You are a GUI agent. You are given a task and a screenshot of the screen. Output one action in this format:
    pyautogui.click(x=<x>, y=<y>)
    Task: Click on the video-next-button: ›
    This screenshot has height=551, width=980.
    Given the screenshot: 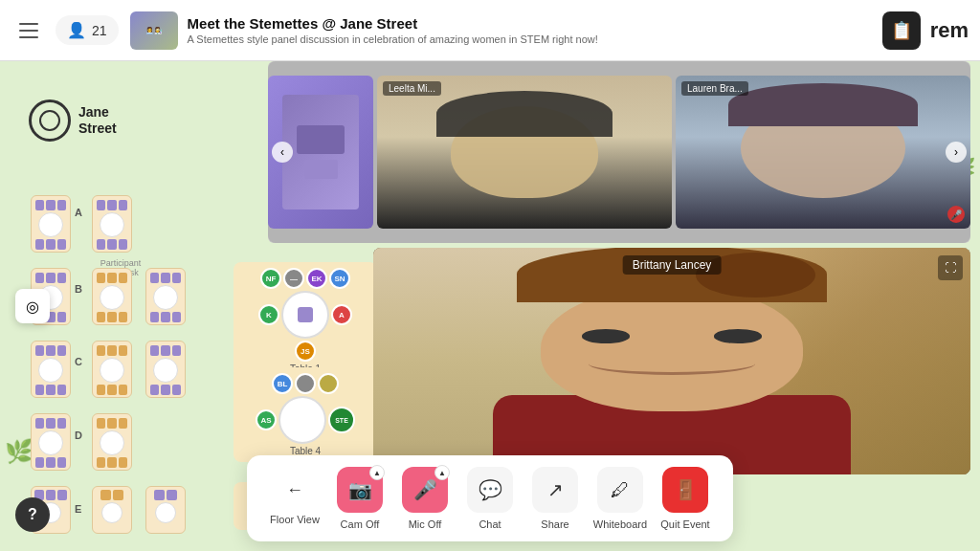 What is the action you would take?
    pyautogui.click(x=956, y=152)
    